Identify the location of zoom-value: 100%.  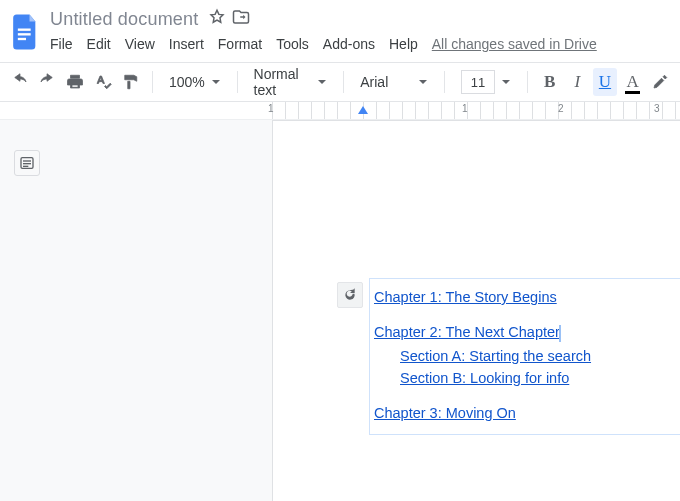
(187, 82).